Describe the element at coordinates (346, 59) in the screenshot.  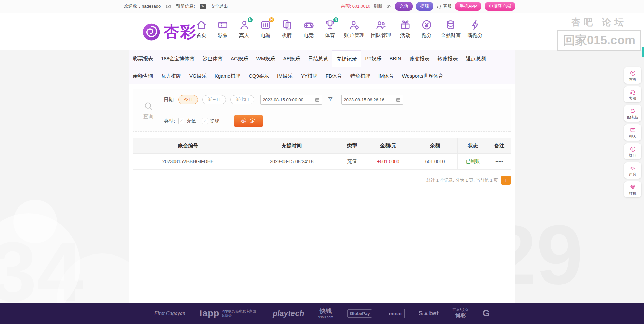
I see `tab: 充提记录` at that location.